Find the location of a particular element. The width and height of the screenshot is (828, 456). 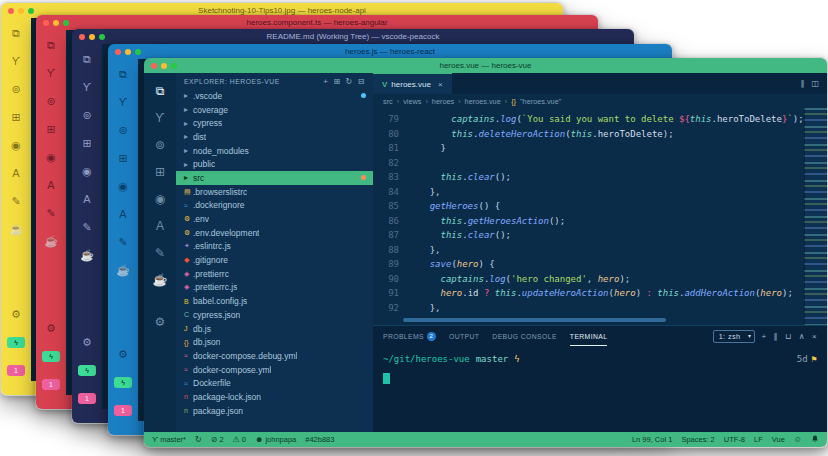

new-folder-icon: ⊞ is located at coordinates (336, 82).